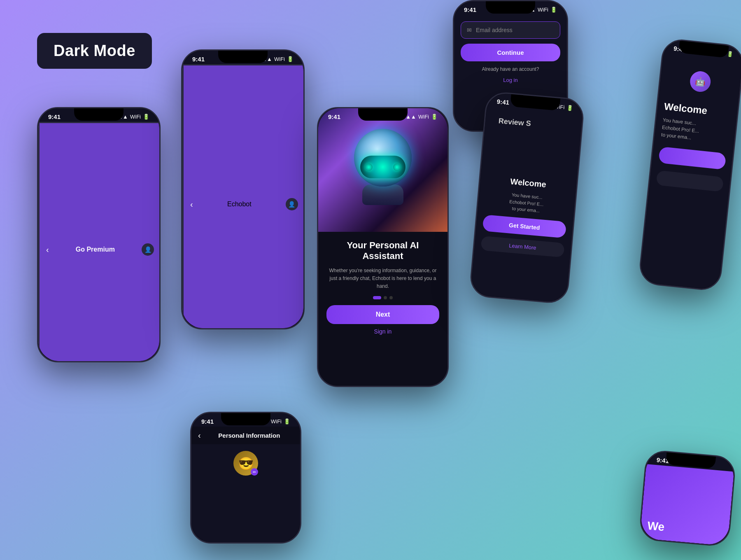 The width and height of the screenshot is (741, 560). Describe the element at coordinates (689, 165) in the screenshot. I see `phone-welcome-right: 9:41 🔋 🤖 Welcome You have suc...Echobot …` at that location.